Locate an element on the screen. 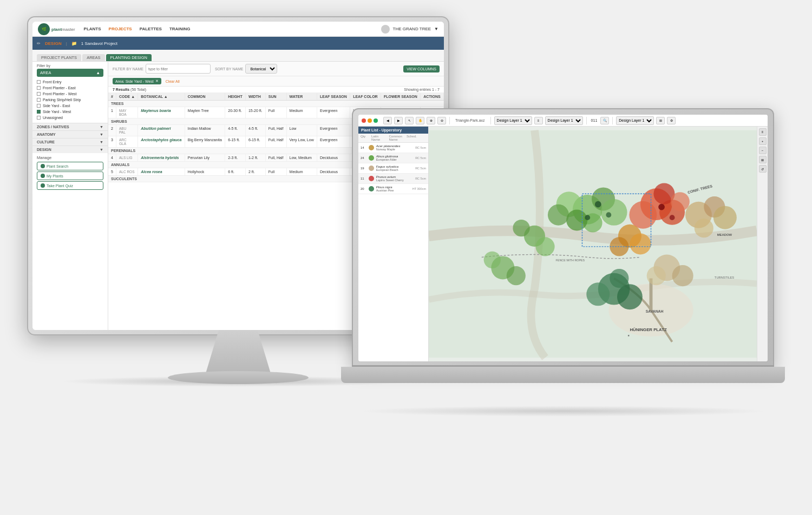 The width and height of the screenshot is (812, 515). plant-quiz-label: Take Plant Quiz is located at coordinates (60, 186).